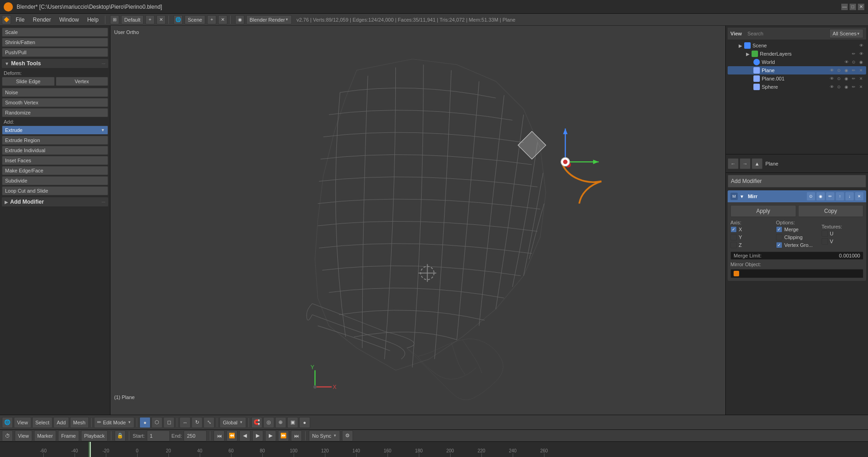 This screenshot has width=868, height=457. What do you see at coordinates (305, 423) in the screenshot?
I see `solid-icon: ●` at bounding box center [305, 423].